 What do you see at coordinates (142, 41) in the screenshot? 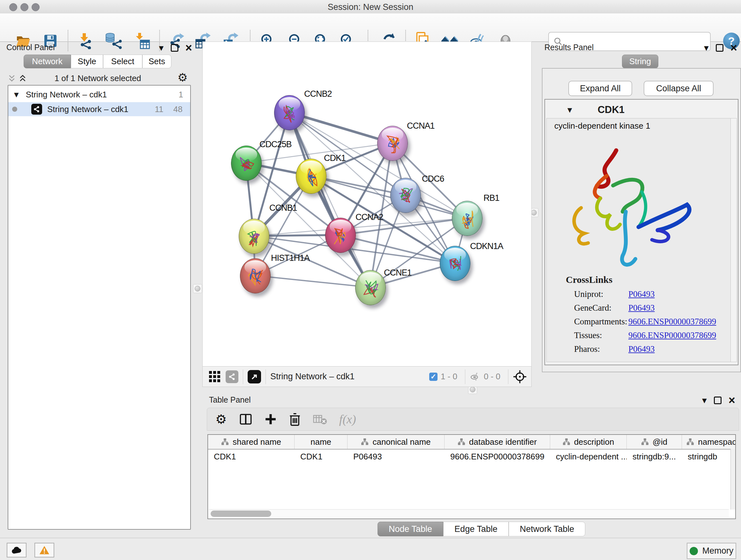
I see `import-table-file-icon` at bounding box center [142, 41].